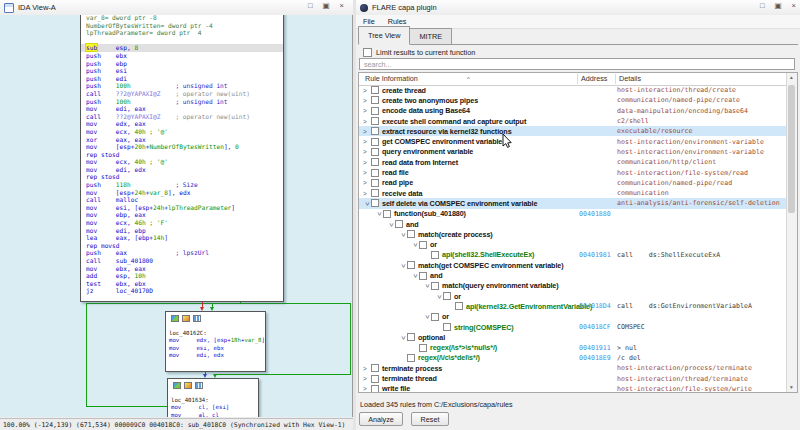  Describe the element at coordinates (573, 193) in the screenshot. I see `tree-row: >receive datacommunication` at that location.